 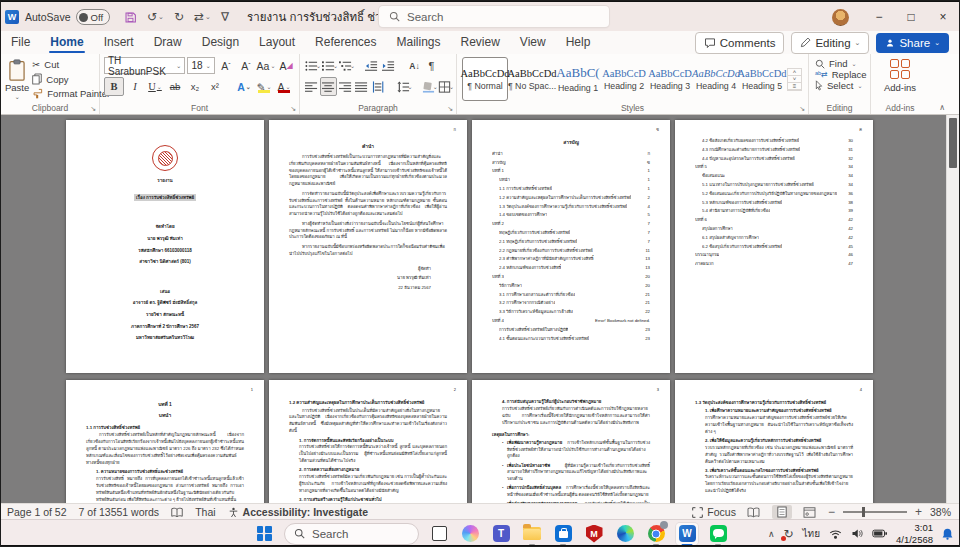 What do you see at coordinates (494, 16) in the screenshot?
I see `title-search-box: Search` at bounding box center [494, 16].